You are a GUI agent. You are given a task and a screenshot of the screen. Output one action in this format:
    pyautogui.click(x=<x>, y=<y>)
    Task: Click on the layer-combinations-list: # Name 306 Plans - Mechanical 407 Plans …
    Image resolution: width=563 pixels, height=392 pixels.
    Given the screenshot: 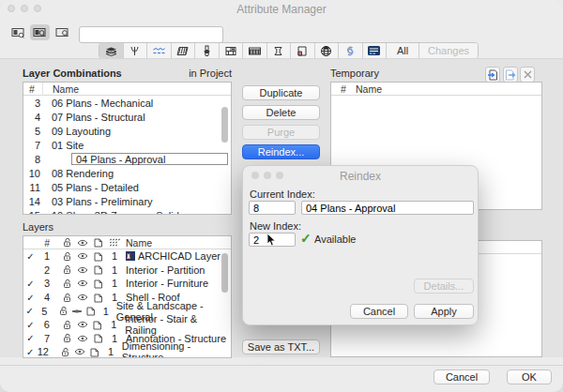 What is the action you would take?
    pyautogui.click(x=128, y=148)
    